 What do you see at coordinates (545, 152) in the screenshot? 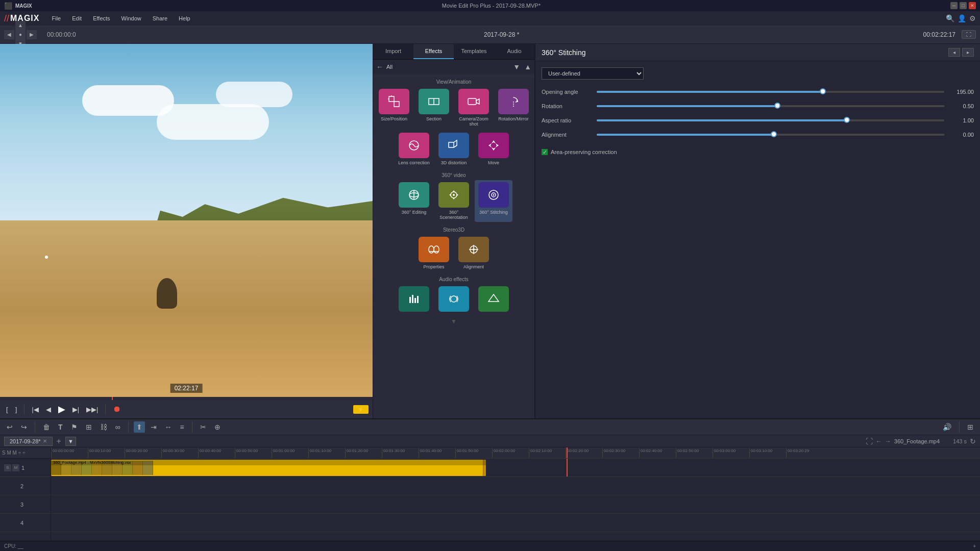
I see `area-preserving-checkbox: ✓` at bounding box center [545, 152].